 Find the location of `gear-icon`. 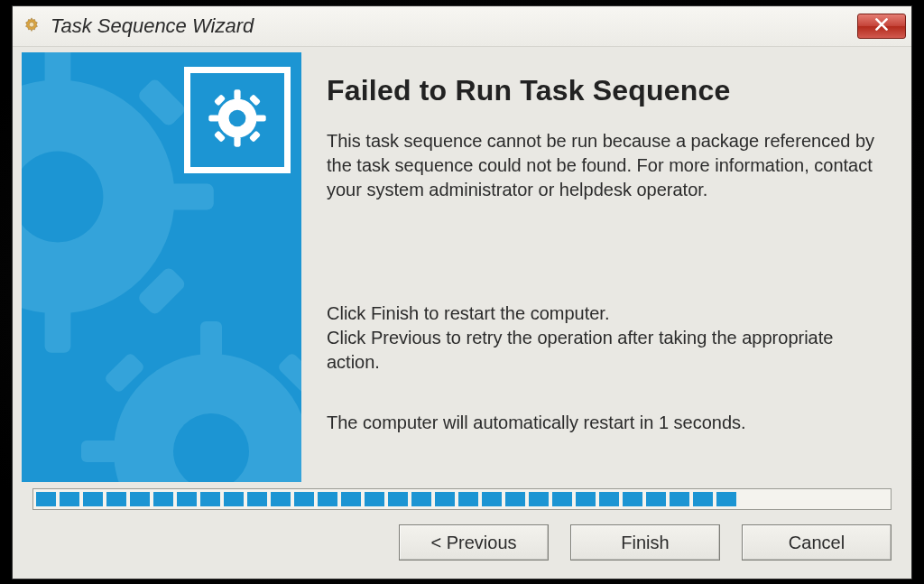

gear-icon is located at coordinates (237, 120).